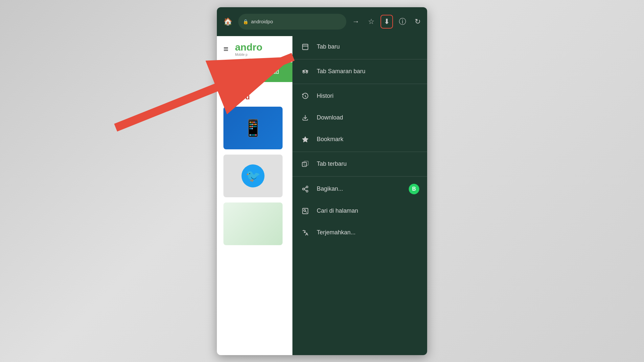 The width and height of the screenshot is (644, 362). What do you see at coordinates (228, 22) in the screenshot?
I see `home-button: 🏠` at bounding box center [228, 22].